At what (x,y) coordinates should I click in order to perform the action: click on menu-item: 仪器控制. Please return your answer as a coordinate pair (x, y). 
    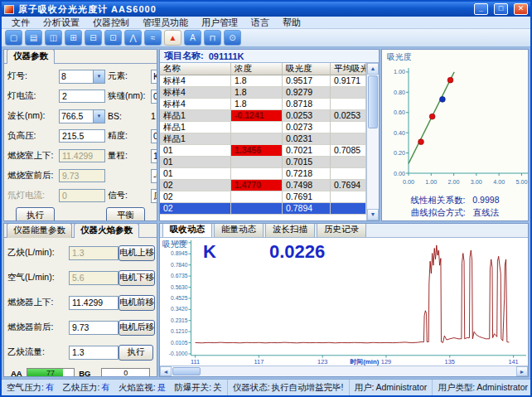
    Looking at the image, I should click on (111, 23).